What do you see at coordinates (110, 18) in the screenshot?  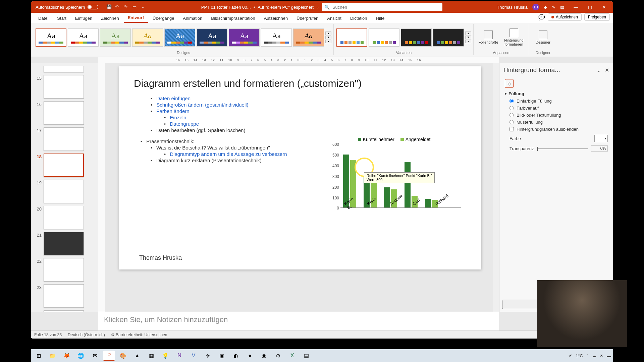 I see `tab-zeichnen: Zeichnen` at bounding box center [110, 18].